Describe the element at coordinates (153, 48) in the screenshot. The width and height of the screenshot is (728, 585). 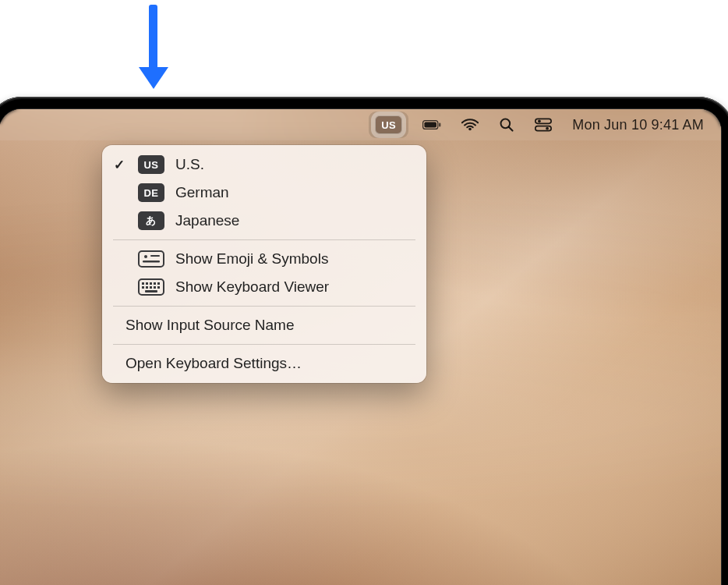
I see `pointer-arrow` at that location.